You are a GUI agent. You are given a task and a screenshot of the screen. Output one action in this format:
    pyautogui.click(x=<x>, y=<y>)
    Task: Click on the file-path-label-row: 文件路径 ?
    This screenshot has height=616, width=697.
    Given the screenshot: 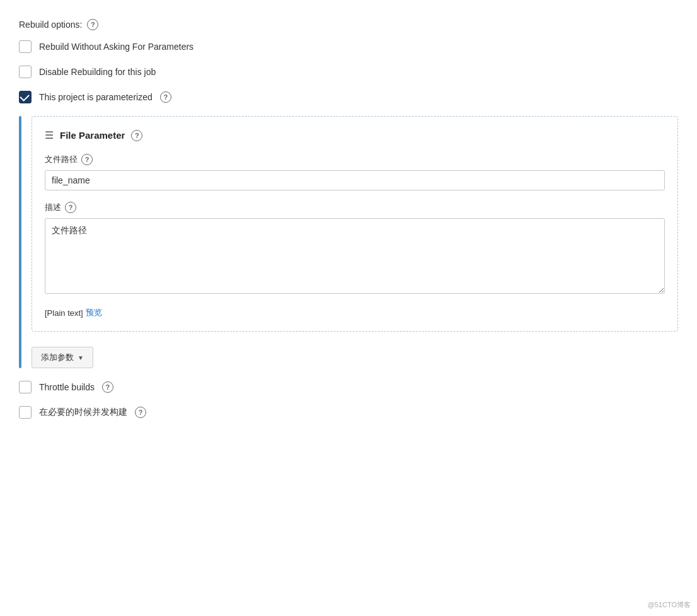 What is the action you would take?
    pyautogui.click(x=355, y=160)
    